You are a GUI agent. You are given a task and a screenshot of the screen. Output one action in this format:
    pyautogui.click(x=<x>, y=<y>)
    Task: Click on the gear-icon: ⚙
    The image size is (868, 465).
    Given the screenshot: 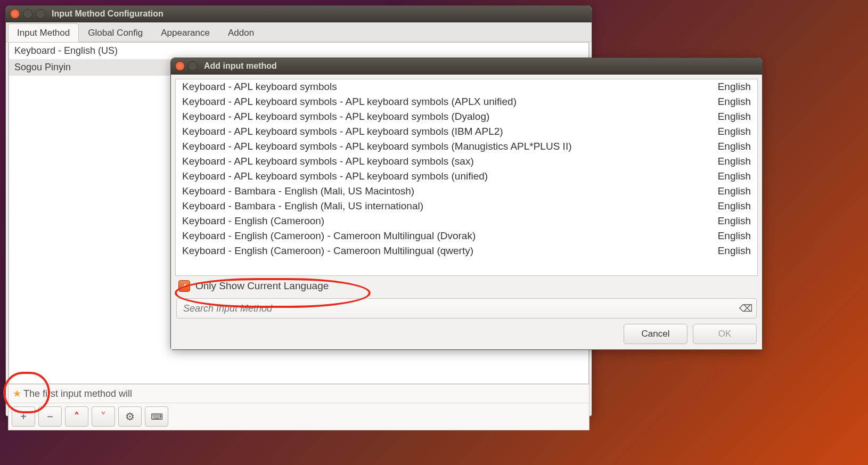 What is the action you would take?
    pyautogui.click(x=130, y=417)
    